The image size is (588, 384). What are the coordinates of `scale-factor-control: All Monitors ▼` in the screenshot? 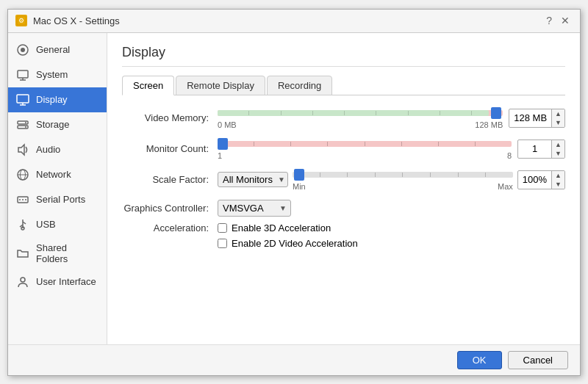 It's located at (391, 180).